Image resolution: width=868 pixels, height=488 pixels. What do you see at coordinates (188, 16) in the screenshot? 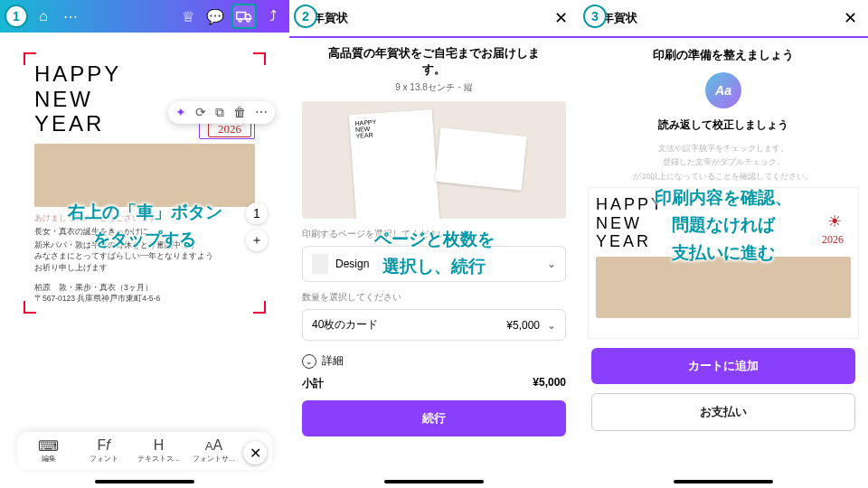
I see `crown-icon: ♕` at bounding box center [188, 16].